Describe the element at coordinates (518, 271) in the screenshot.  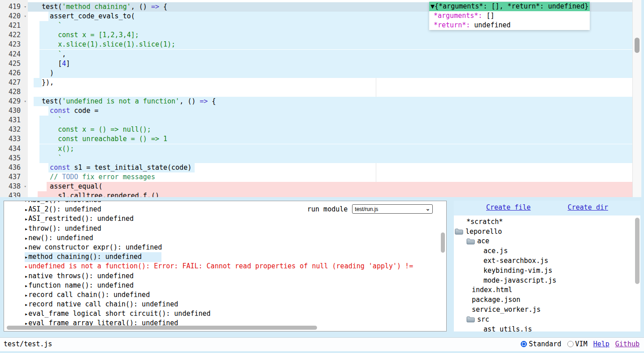
I see `tree-item-label: keybinding-vim.js` at that location.